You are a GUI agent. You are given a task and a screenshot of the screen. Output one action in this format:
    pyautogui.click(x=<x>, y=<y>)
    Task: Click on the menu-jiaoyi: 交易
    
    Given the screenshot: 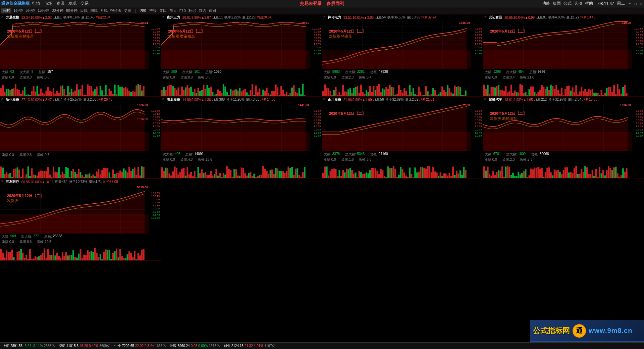 What is the action you would take?
    pyautogui.click(x=85, y=3)
    